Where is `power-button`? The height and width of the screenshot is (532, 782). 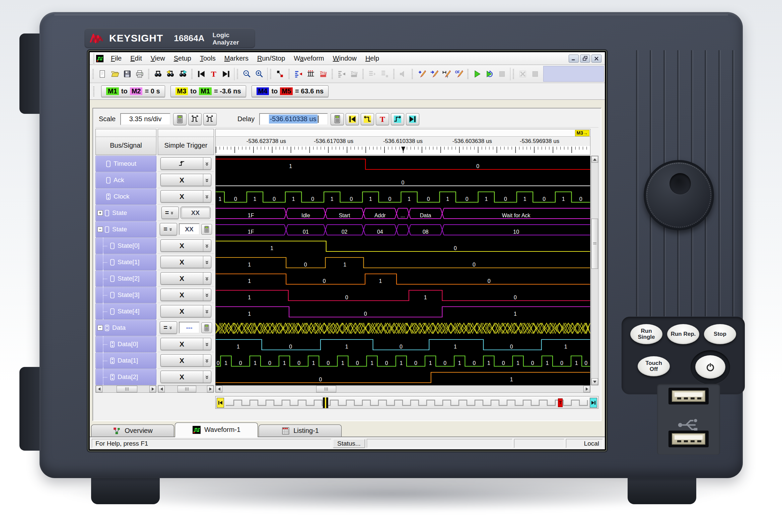 power-button is located at coordinates (710, 367).